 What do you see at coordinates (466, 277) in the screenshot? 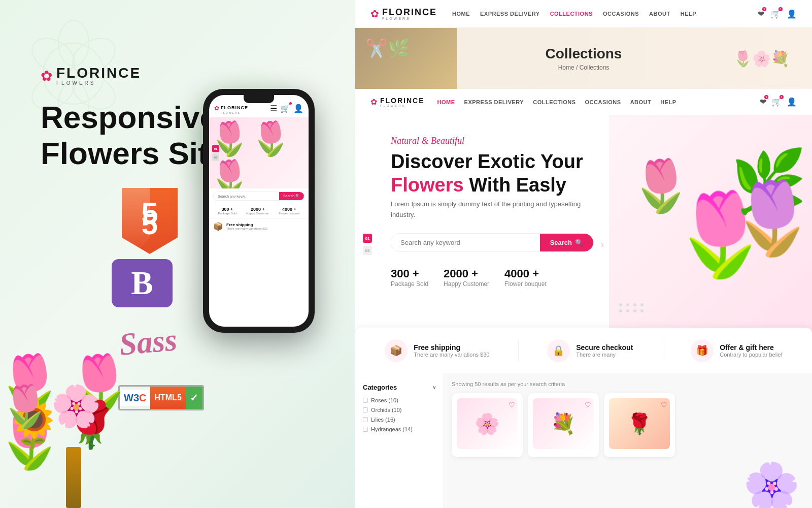
I see `hero-stat-customers: 2000 + Happy Customer` at bounding box center [466, 277].